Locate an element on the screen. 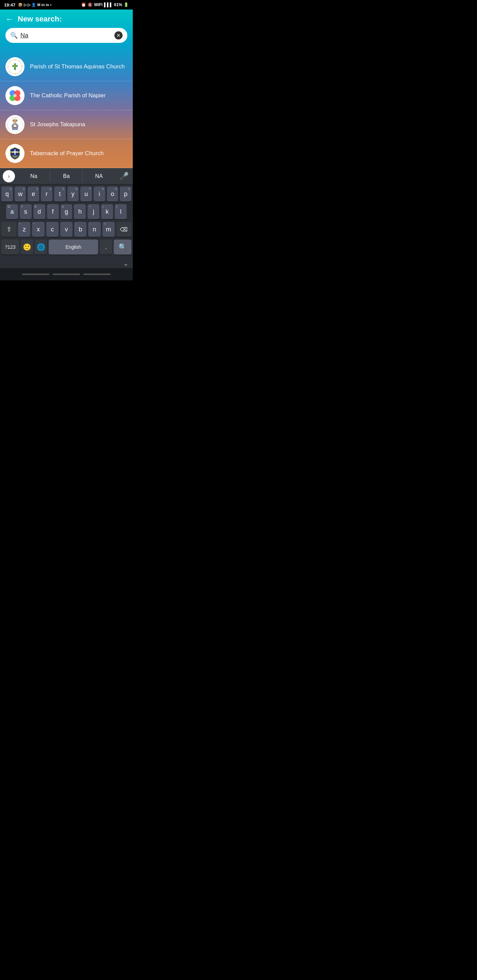 This screenshot has height=980, width=477. space-button: English is located at coordinates (73, 247).